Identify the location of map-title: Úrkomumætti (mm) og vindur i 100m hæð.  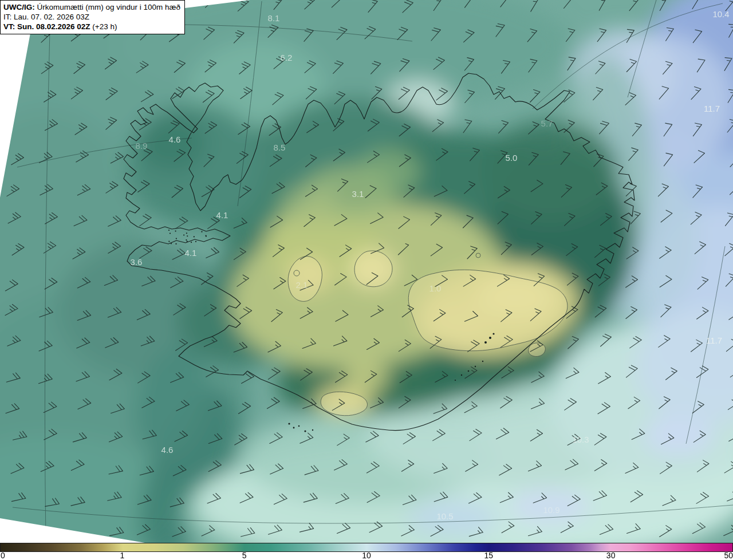
(109, 7).